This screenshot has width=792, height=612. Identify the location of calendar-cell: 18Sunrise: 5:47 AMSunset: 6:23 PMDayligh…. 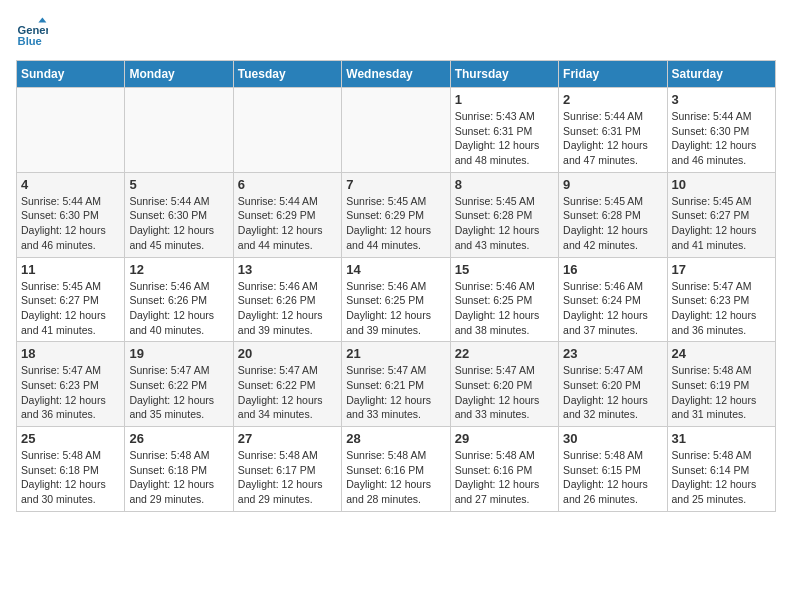
(71, 384).